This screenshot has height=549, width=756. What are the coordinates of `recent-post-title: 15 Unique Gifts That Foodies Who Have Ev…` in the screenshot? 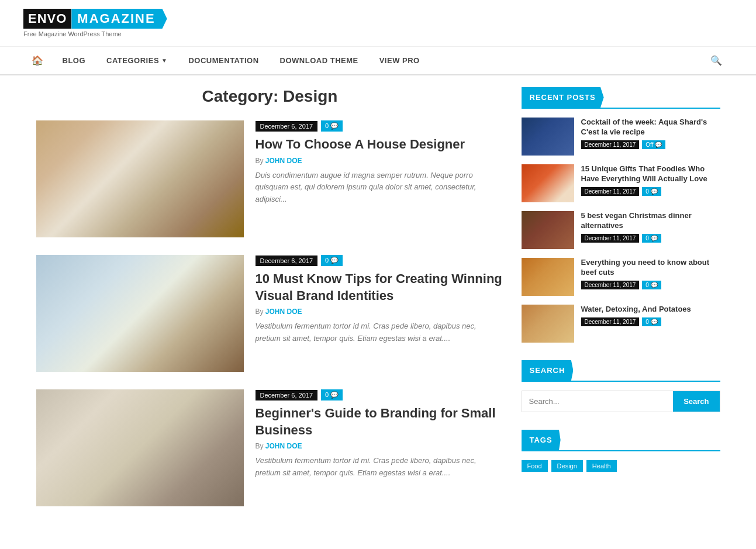 It's located at (651, 174).